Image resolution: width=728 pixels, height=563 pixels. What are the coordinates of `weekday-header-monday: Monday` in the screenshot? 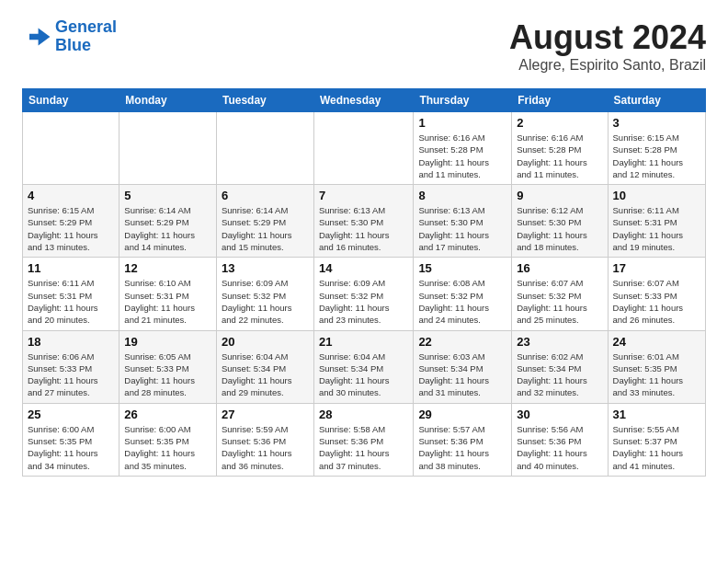 It's located at (168, 101).